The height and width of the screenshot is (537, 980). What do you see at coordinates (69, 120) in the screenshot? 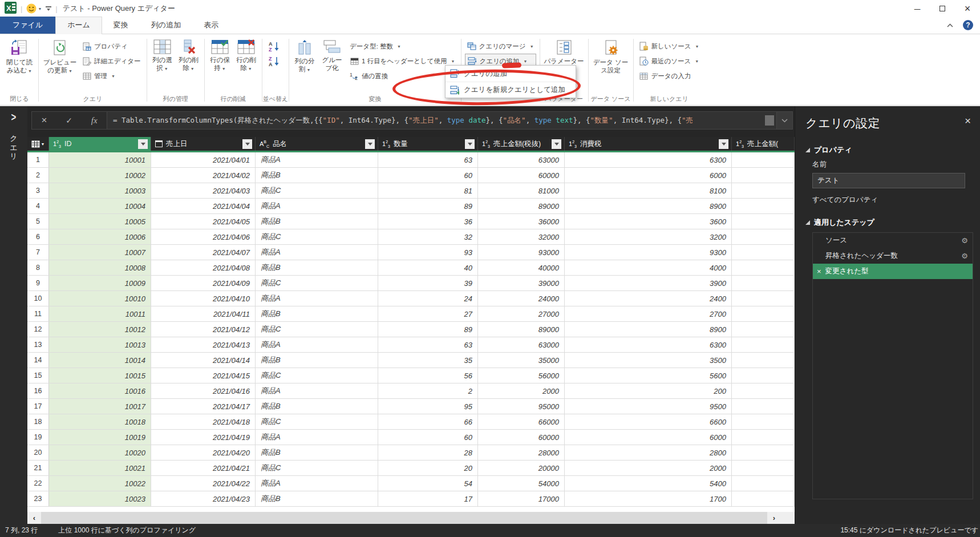
I see `commit-formula-icon: ✓` at bounding box center [69, 120].